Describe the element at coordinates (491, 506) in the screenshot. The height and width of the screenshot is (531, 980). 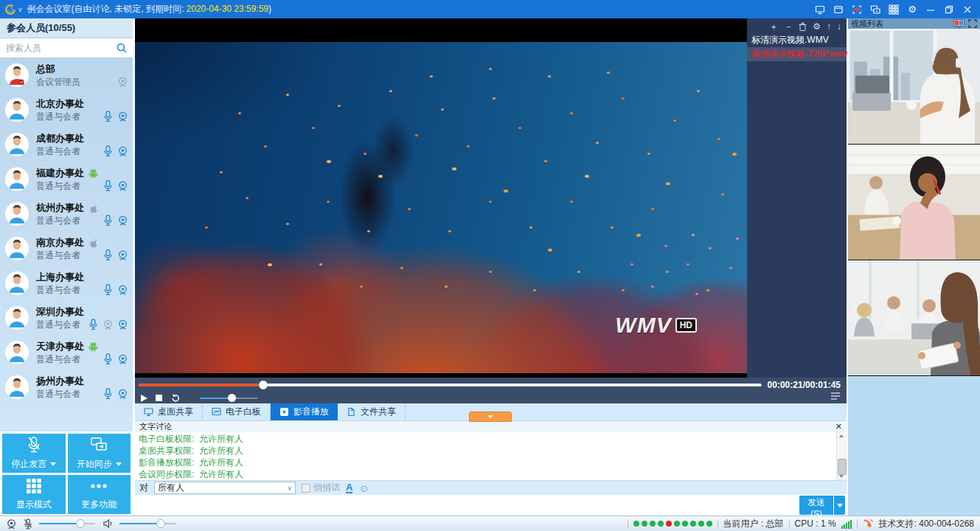
I see `chat-message-input` at that location.